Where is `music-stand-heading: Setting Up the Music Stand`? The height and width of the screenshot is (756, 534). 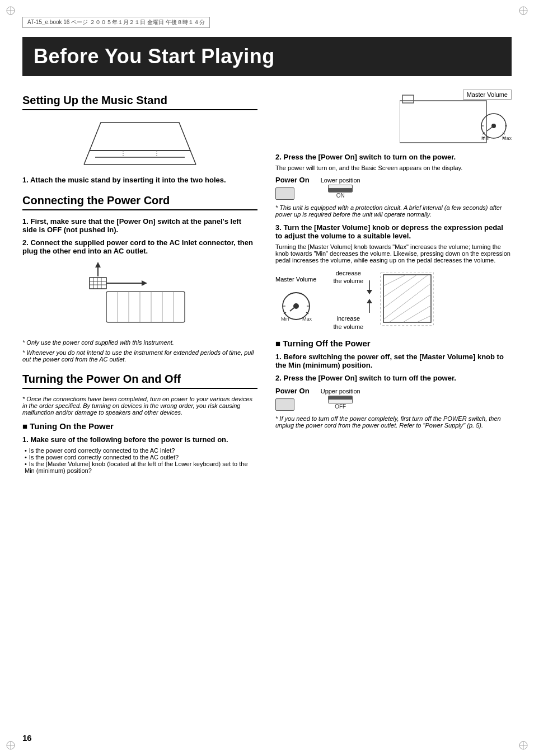 music-stand-heading: Setting Up the Music Stand is located at coordinates (140, 102).